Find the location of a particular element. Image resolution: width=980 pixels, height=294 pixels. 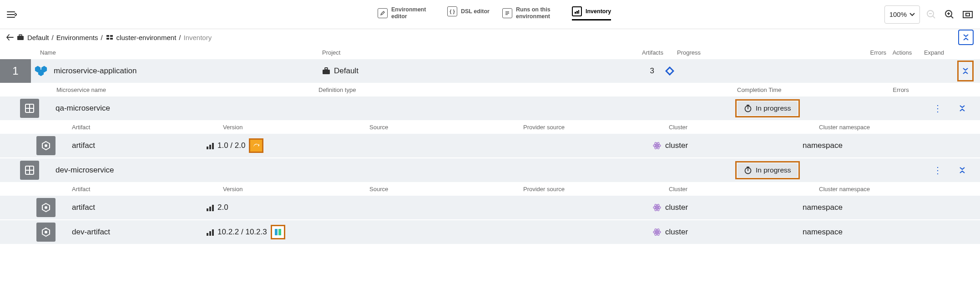

breadcrumb-environments: Environments is located at coordinates (77, 37).